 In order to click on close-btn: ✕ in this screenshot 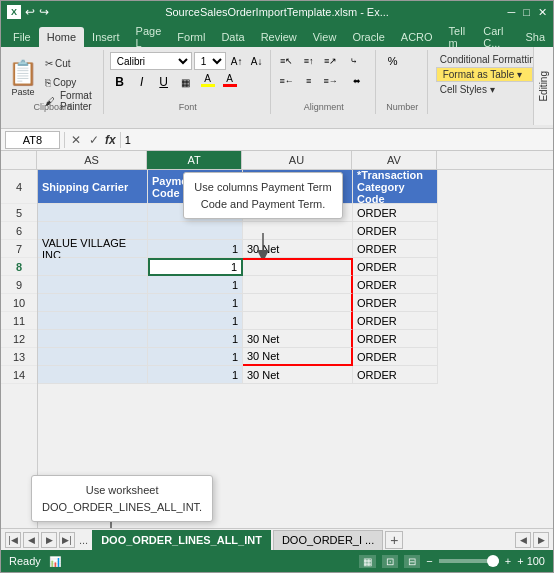, I will do `click(542, 12)`.